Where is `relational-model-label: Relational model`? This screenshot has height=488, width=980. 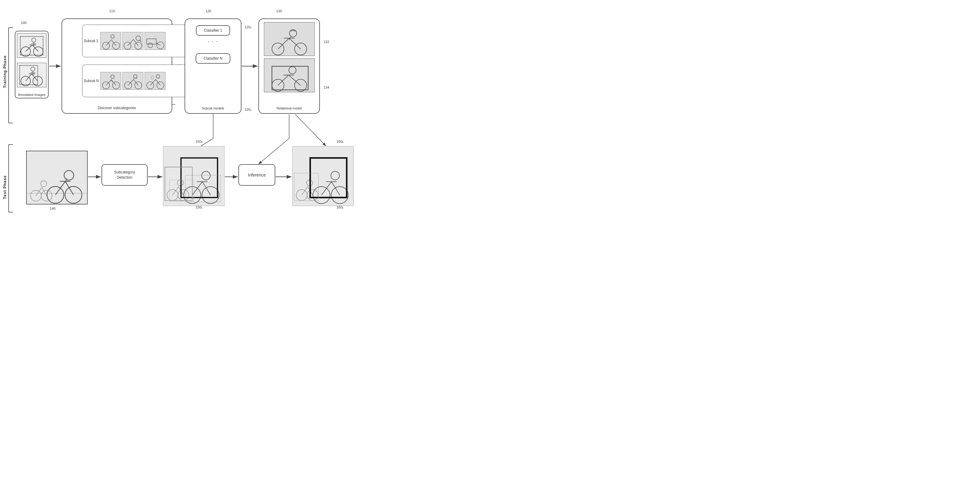
relational-model-label: Relational model is located at coordinates (289, 108).